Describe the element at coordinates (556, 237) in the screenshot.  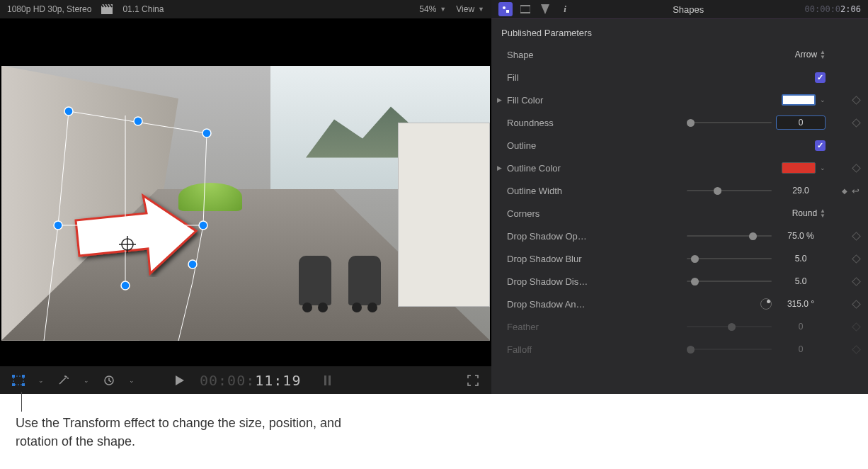
I see `param-label: Drop Shadow Op…` at that location.